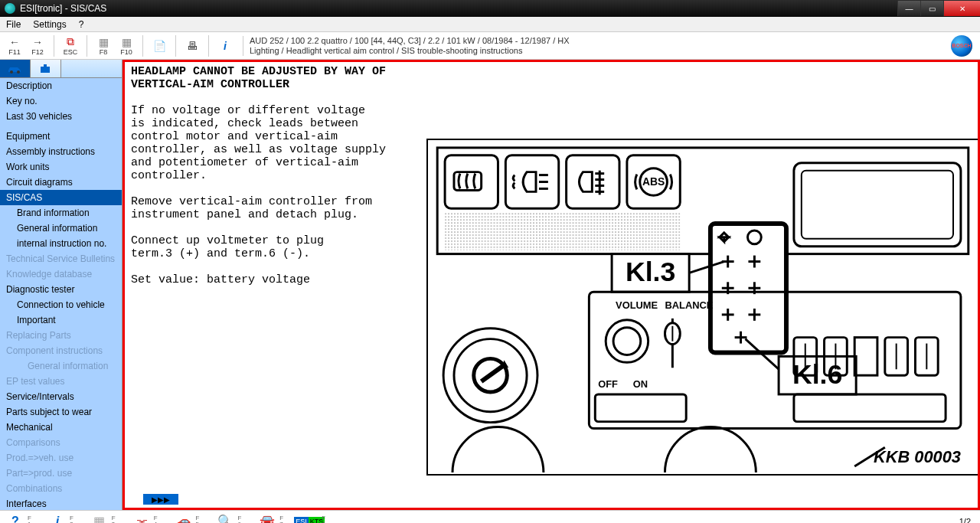  I want to click on sidebar-item: Knowledge database, so click(61, 274).